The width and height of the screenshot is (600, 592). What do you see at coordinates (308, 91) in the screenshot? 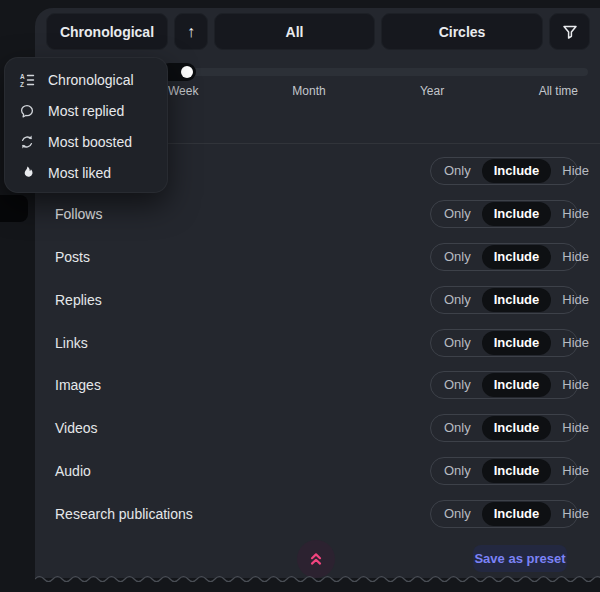
I see `time-label-month: Month` at bounding box center [308, 91].